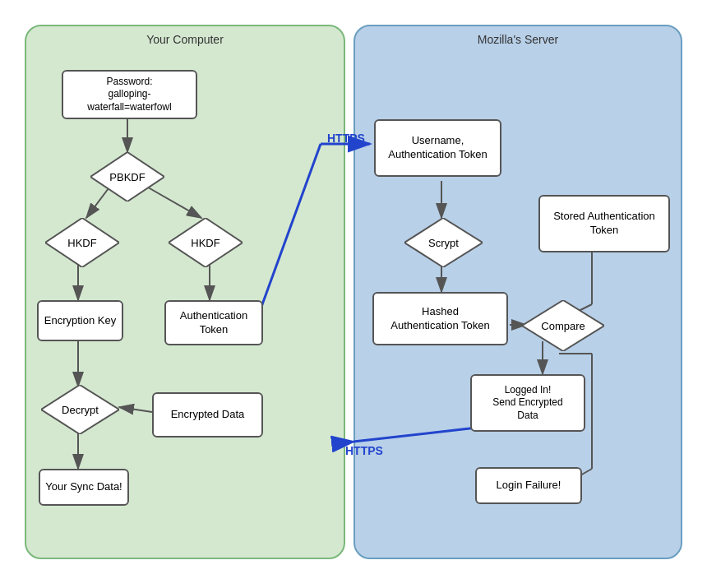 The image size is (707, 588). I want to click on encrypted-data-box: Encrypted Data, so click(207, 414).